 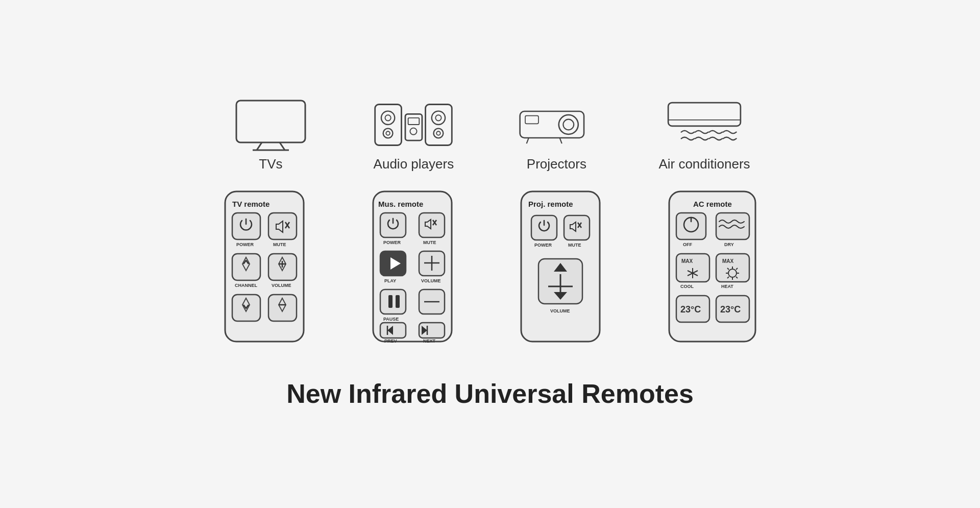 I want to click on svg-text: CHANNEL, so click(x=246, y=285).